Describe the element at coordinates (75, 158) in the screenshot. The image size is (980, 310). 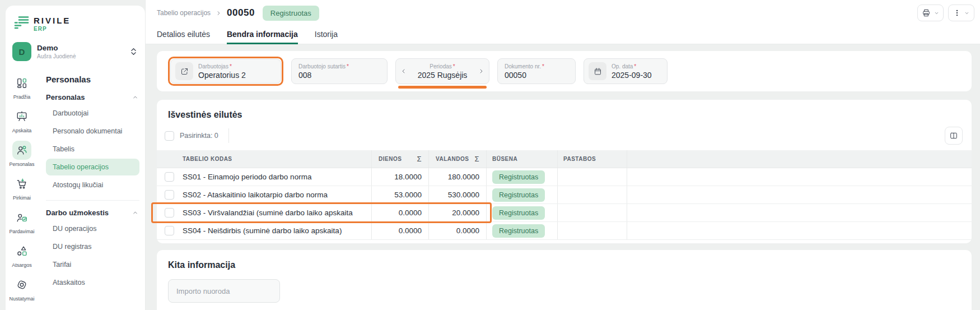
I see `sidebar: RIVILE ERP D Demo Aušra Juodienė` at that location.